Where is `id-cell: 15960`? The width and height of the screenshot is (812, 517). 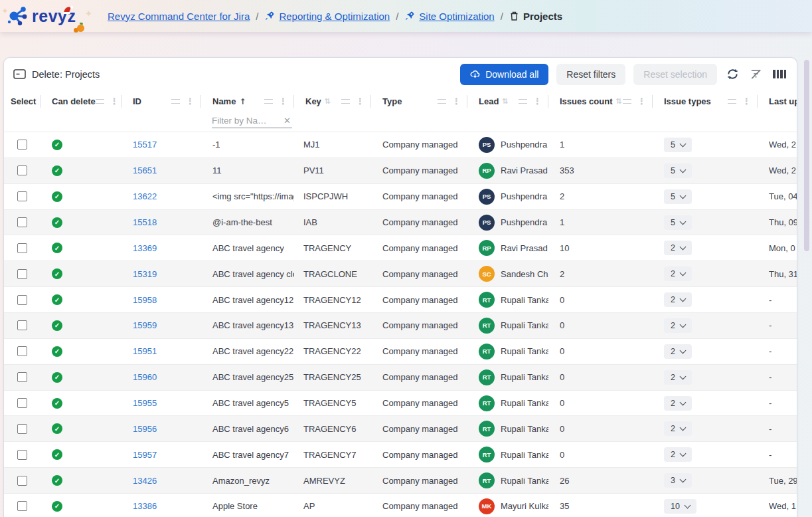 id-cell: 15960 is located at coordinates (161, 377).